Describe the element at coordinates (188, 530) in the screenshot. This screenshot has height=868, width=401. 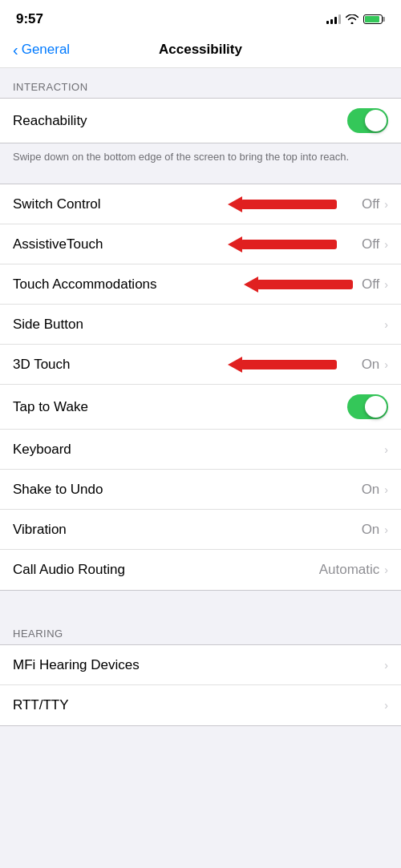
I see `vibration-label: Vibration` at that location.